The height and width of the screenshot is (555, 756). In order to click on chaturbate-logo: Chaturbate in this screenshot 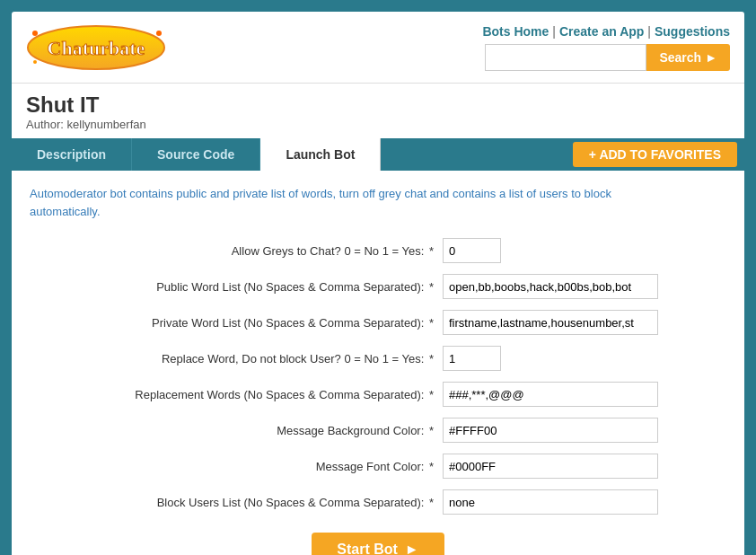, I will do `click(98, 47)`.